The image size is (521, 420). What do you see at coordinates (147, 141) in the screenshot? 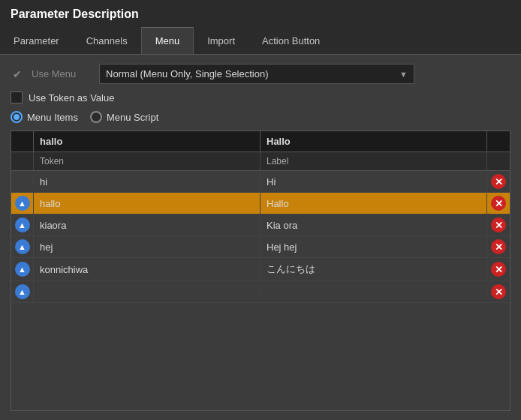
I see `active-token-header: hallo` at bounding box center [147, 141].